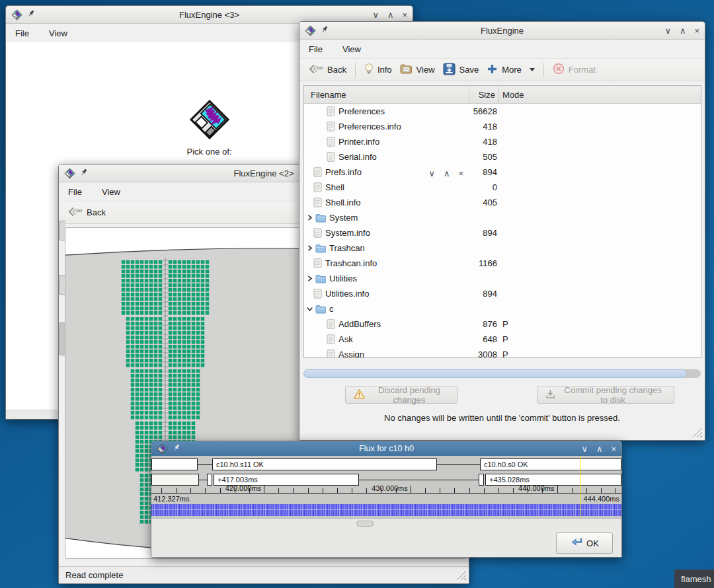 This screenshot has height=588, width=714. I want to click on info-button: Info, so click(378, 70).